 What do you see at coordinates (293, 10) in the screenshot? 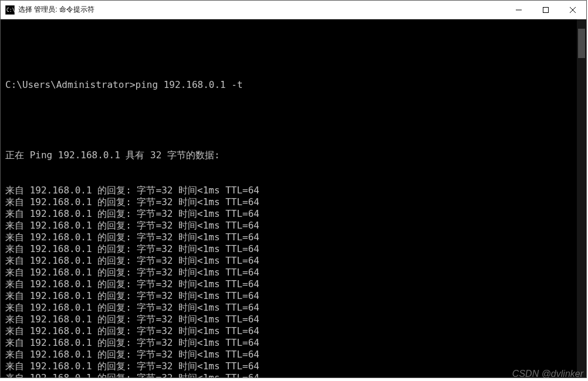
I see `titlebar: C:\ 选择 管理员: 命令提示符` at bounding box center [293, 10].